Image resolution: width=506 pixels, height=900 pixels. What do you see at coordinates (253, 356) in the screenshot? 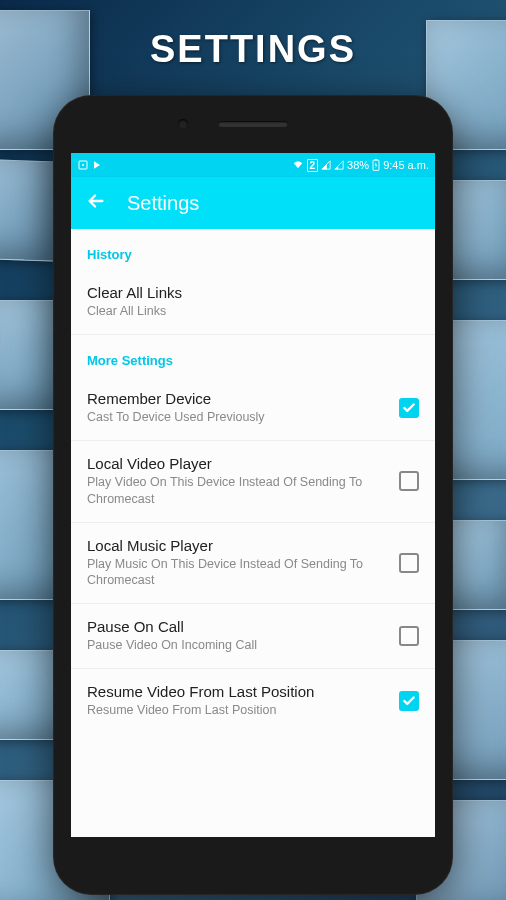
I see `section-header-more-settings: More Settings` at bounding box center [253, 356].